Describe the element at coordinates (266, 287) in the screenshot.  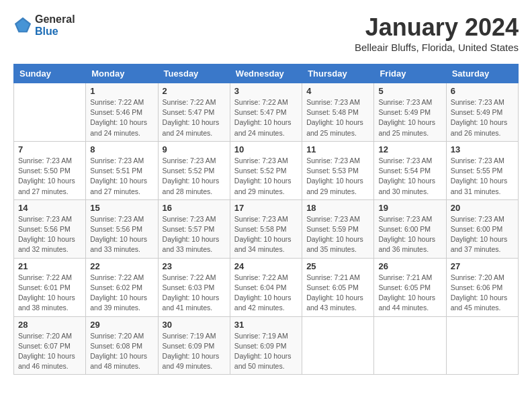
I see `calendar-week-row: 21Sunrise: 7:22 AM Sunset: 6:01 PM Dayli…` at that location.